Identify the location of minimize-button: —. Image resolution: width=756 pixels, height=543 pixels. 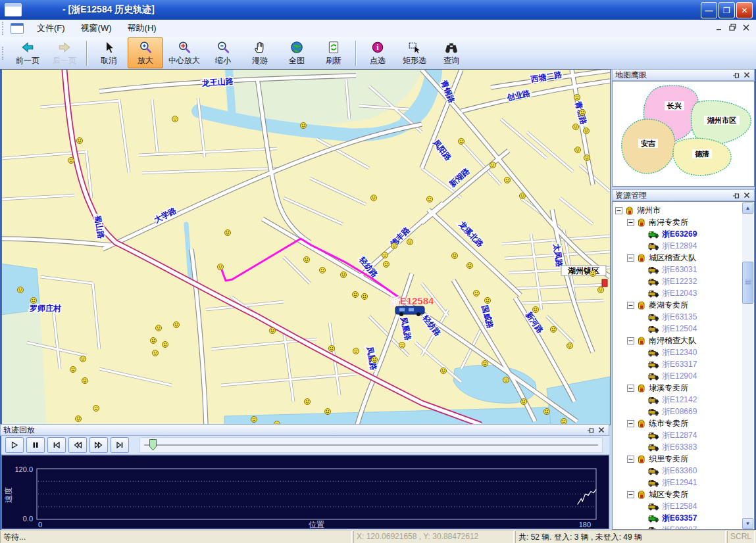
(709, 11).